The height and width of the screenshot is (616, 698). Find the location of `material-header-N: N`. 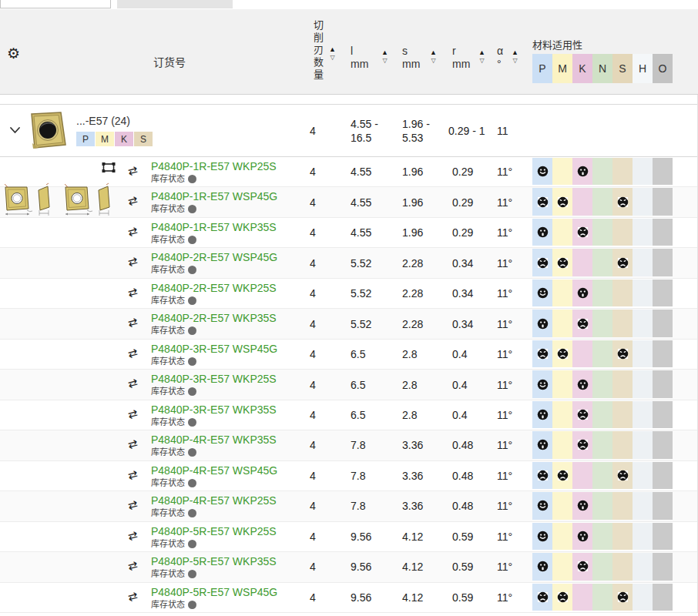

material-header-N: N is located at coordinates (602, 69).